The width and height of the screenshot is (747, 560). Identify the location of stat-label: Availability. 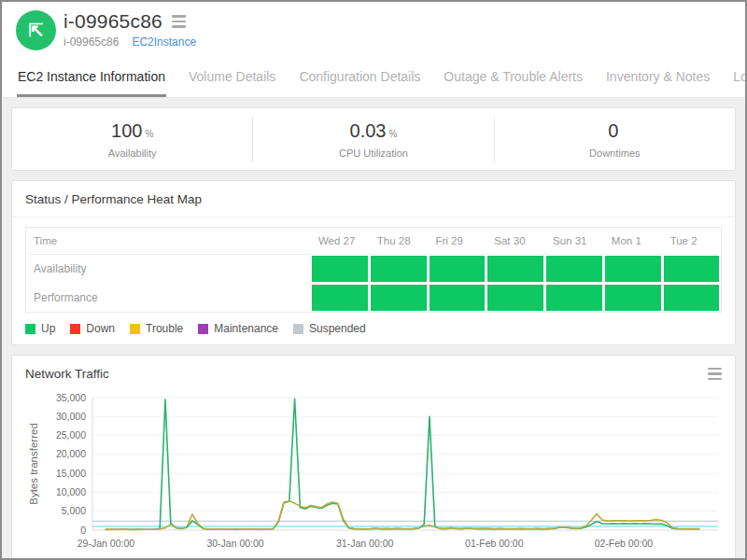
(133, 153).